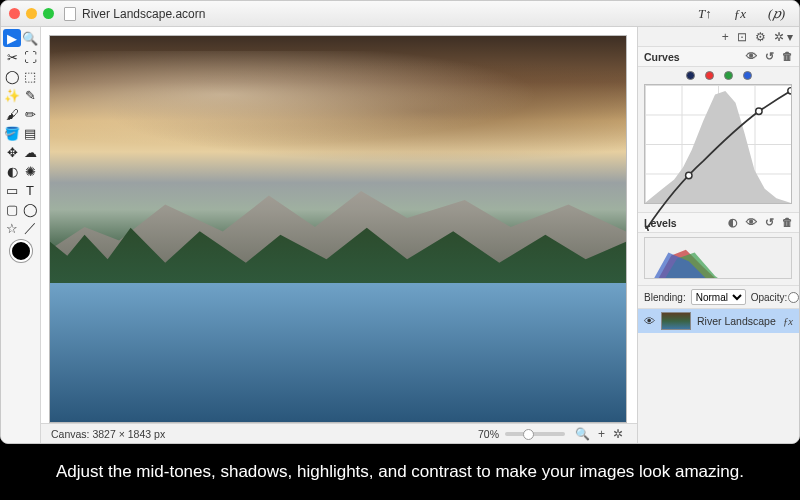  I want to click on curves-panel, so click(718, 140).